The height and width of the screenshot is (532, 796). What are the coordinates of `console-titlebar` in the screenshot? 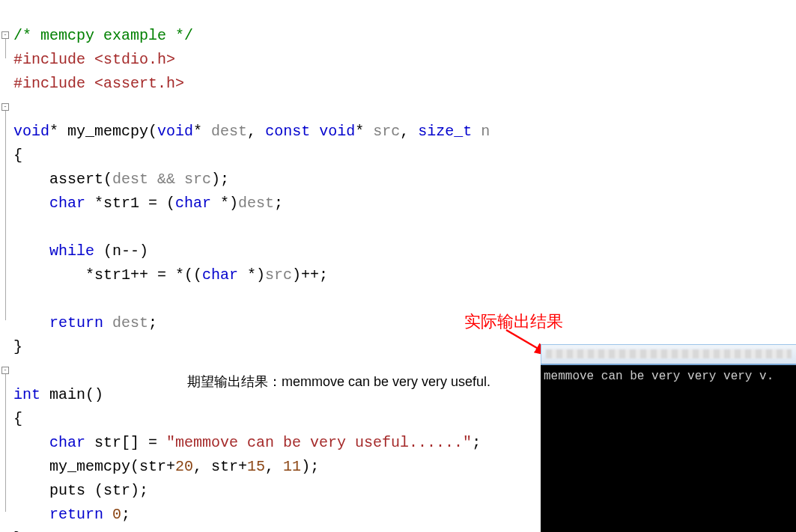 It's located at (668, 354).